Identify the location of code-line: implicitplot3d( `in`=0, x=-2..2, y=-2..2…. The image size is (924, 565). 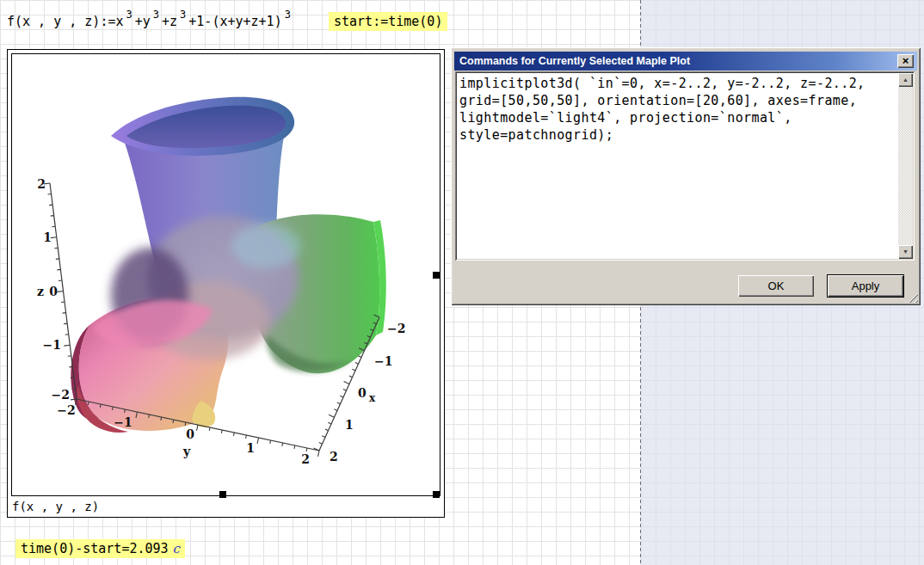
(676, 83).